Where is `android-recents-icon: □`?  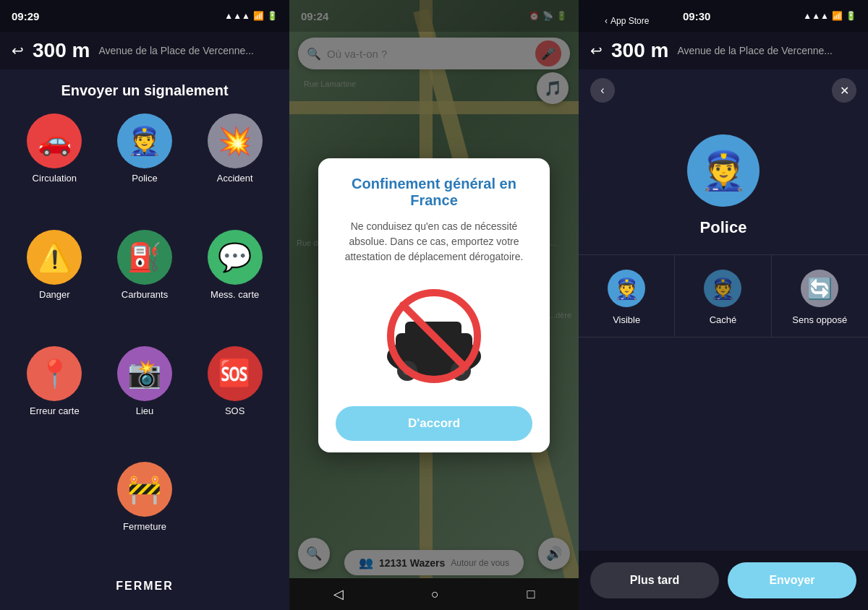 android-recents-icon: □ is located at coordinates (531, 594).